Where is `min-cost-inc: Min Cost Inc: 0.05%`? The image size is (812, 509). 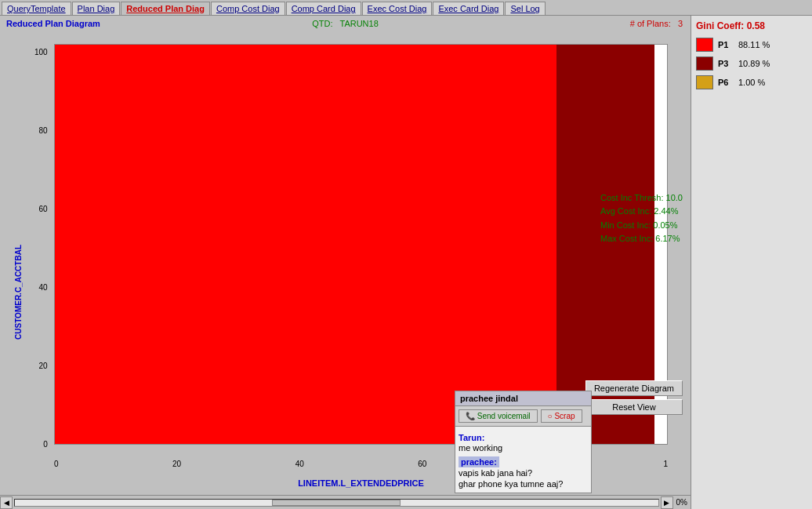 min-cost-inc: Min Cost Inc: 0.05% is located at coordinates (641, 225).